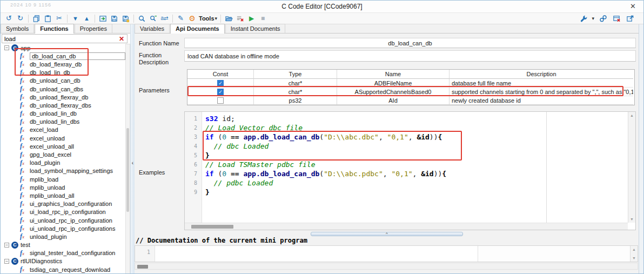  What do you see at coordinates (410, 43) in the screenshot?
I see `function-name-field: db_load_can_db` at bounding box center [410, 43].